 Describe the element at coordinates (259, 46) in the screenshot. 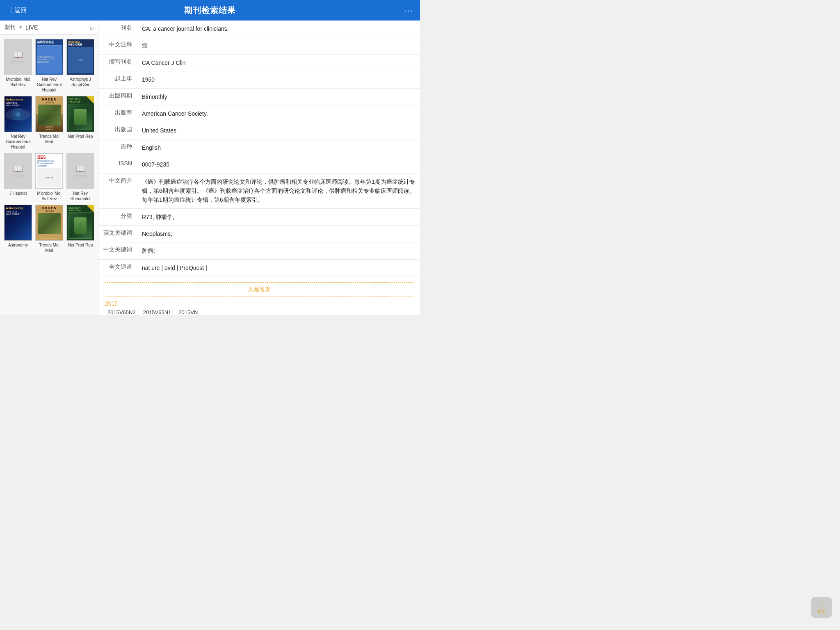

I see `table-row: 中文注释 癌` at that location.